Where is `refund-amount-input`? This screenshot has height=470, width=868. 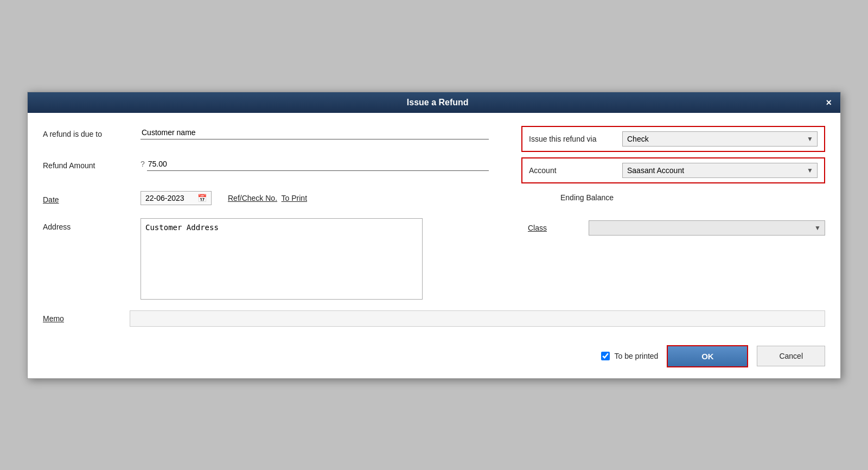
refund-amount-input is located at coordinates (318, 164).